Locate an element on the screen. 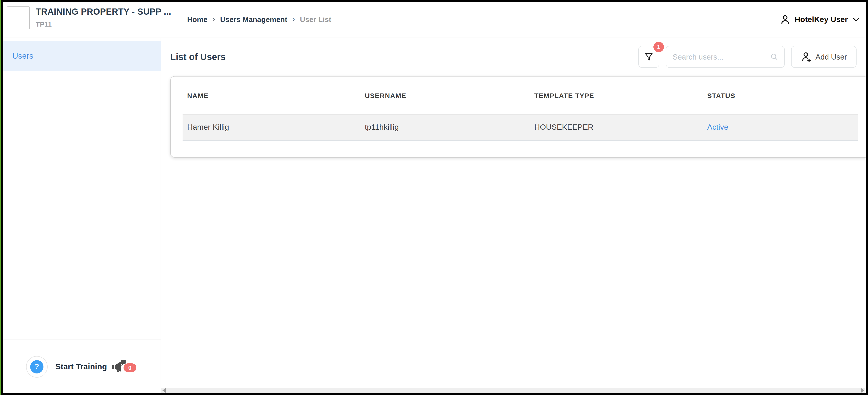 The image size is (868, 395). cell-template-type: HOUSEKEEPER is located at coordinates (616, 128).